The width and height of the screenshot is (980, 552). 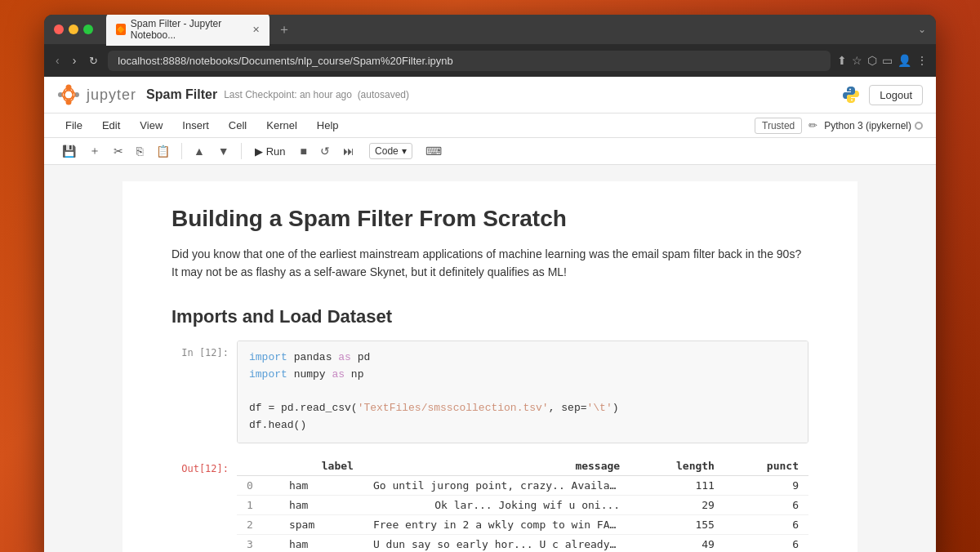 I want to click on back-button: ‹, so click(x=57, y=60).